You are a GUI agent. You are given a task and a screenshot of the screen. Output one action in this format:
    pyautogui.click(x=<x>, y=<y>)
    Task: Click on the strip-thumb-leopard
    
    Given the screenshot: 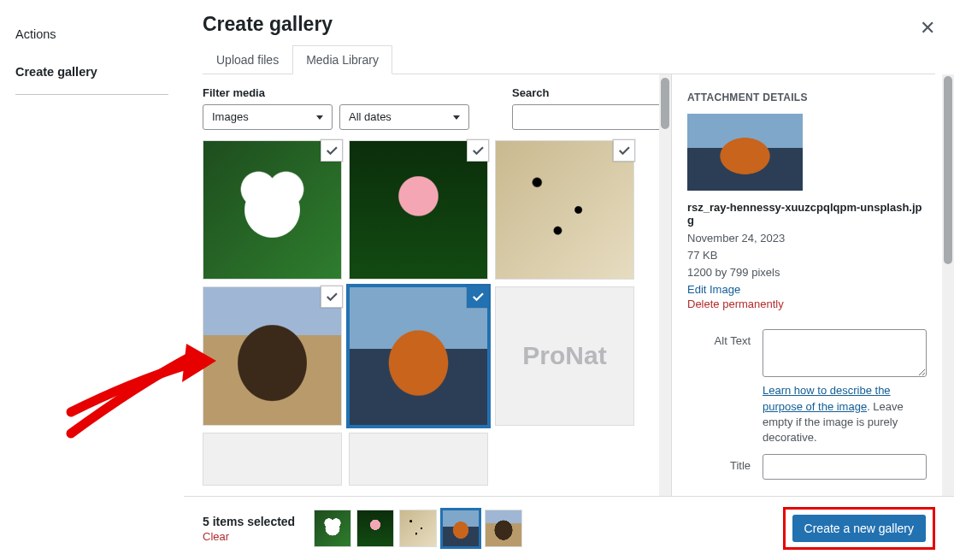 What is the action you would take?
    pyautogui.click(x=418, y=528)
    